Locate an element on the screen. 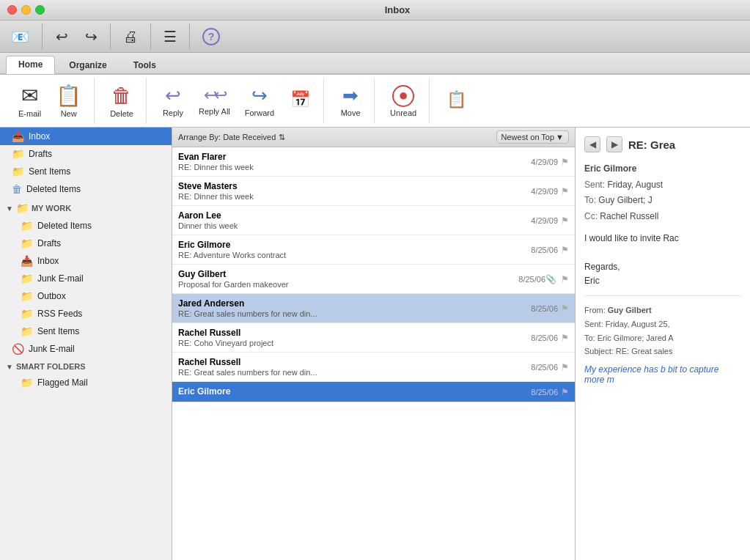 This screenshot has height=560, width=750. email-date-9: 8/25/06 is located at coordinates (536, 392).